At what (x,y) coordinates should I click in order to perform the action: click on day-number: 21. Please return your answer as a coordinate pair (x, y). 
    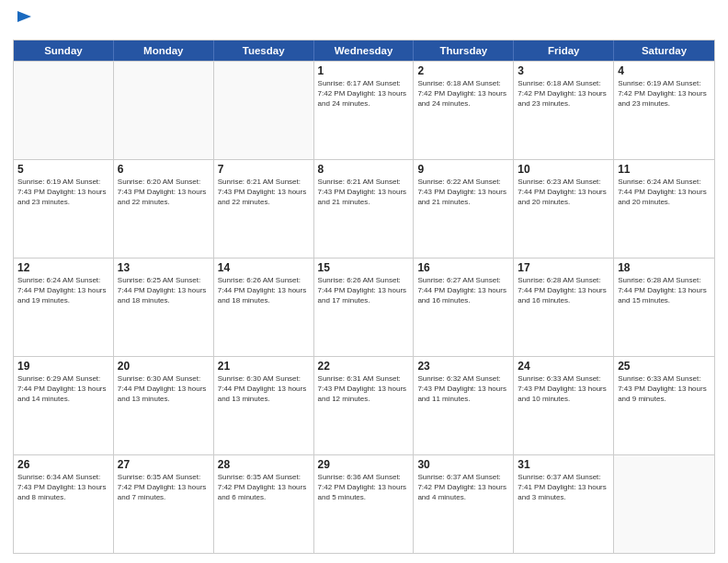
    Looking at the image, I should click on (264, 366).